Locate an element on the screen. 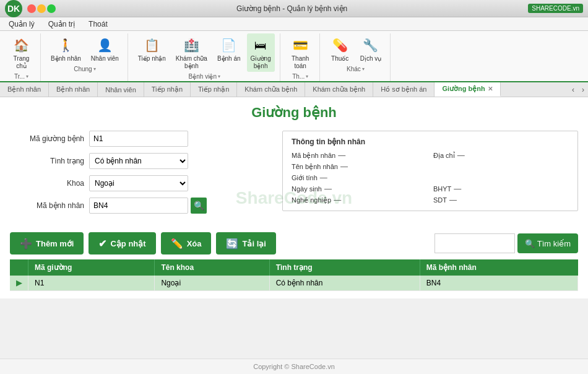 This screenshot has width=588, height=374. ribbon-btn-trangghu: 🏠 Trangchủ is located at coordinates (21, 53).